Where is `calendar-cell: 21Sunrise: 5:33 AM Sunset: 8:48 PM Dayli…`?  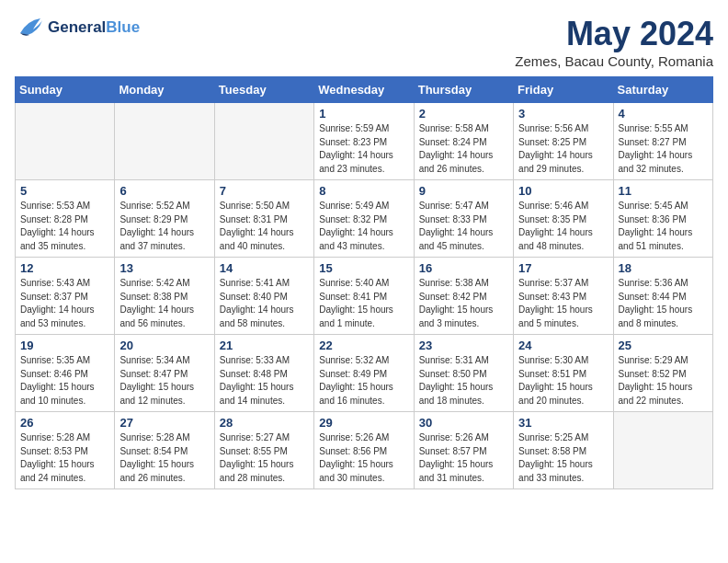 calendar-cell: 21Sunrise: 5:33 AM Sunset: 8:48 PM Dayli… is located at coordinates (264, 373).